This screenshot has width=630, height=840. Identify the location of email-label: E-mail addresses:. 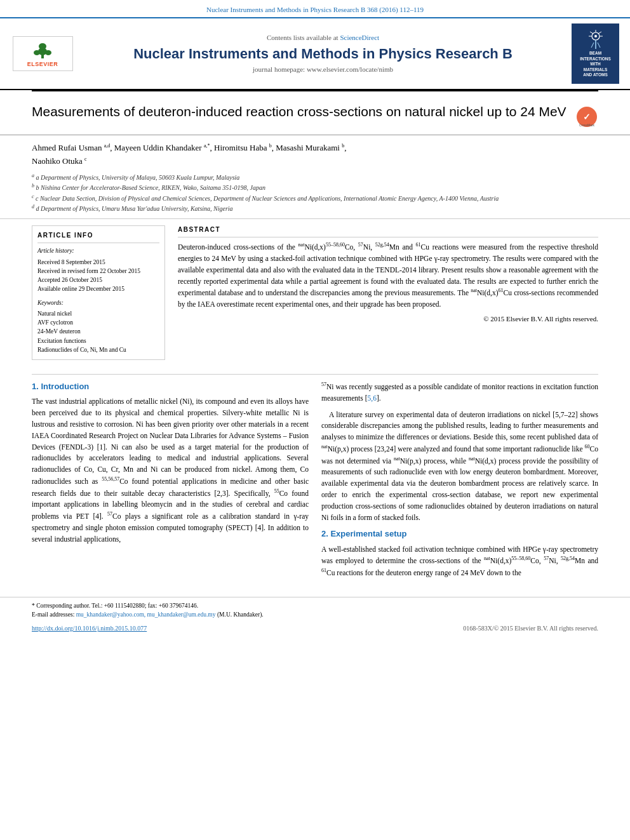
(53, 615).